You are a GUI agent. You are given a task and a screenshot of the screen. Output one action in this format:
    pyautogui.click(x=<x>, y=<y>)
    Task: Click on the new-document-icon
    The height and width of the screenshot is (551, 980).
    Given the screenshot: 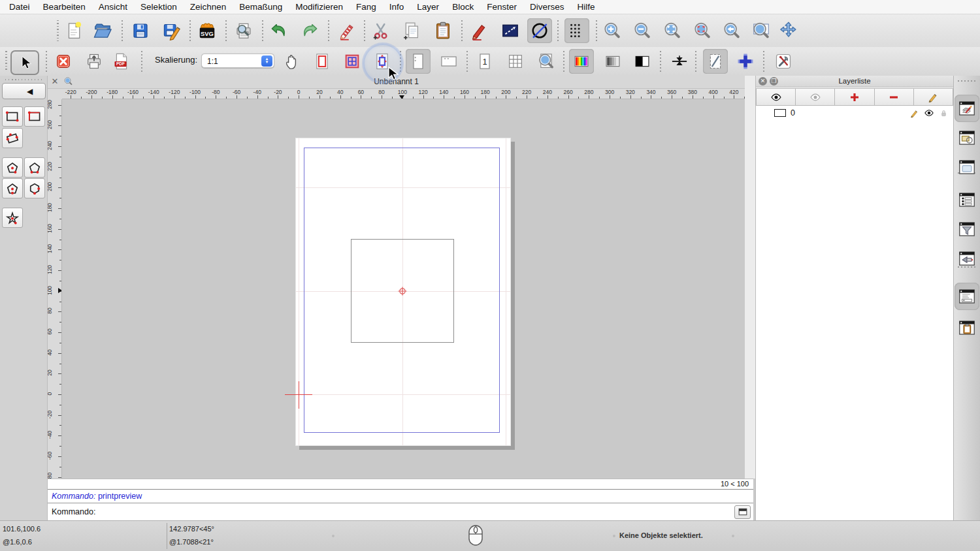 What is the action you would take?
    pyautogui.click(x=74, y=31)
    